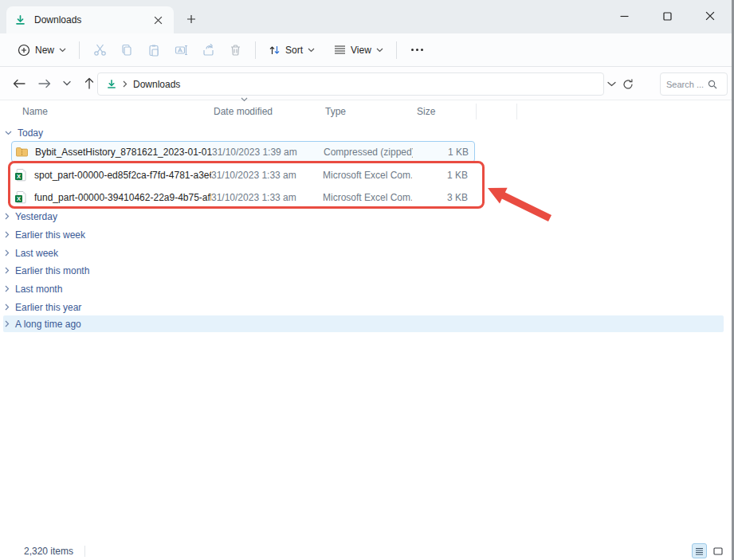  Describe the element at coordinates (235, 50) in the screenshot. I see `delete-button` at that location.